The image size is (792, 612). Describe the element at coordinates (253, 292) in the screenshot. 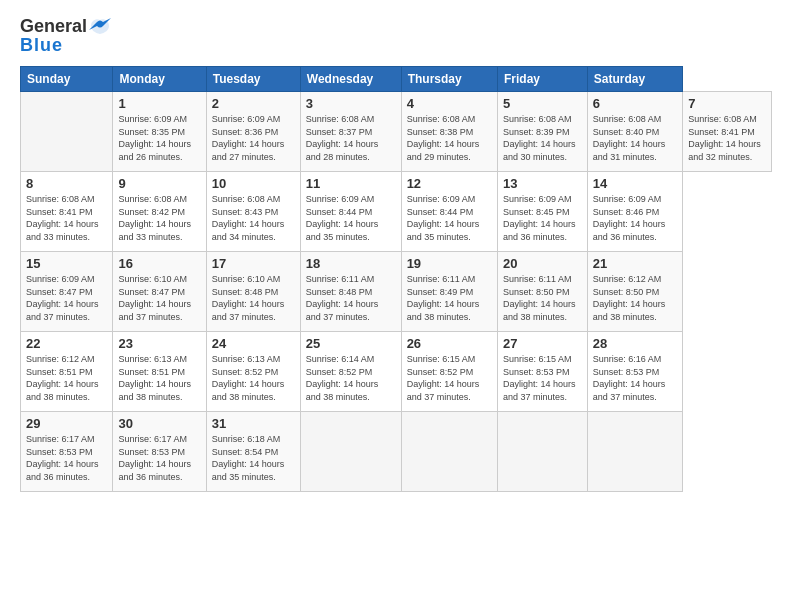

I see `calendar-day-cell: 17Sunrise: 6:10 AM Sunset: 8:48 PM Dayli…` at that location.